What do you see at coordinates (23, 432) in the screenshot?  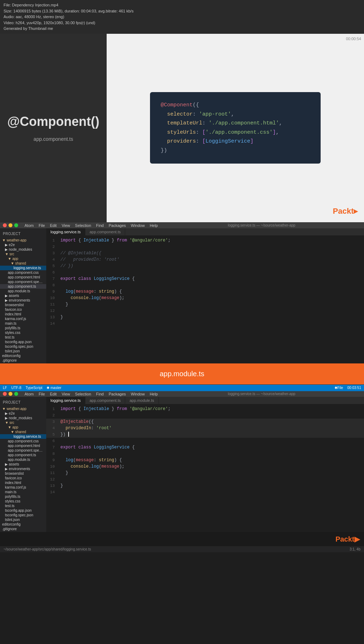 I see `tree2-shared: ▼ shared` at bounding box center [23, 432].